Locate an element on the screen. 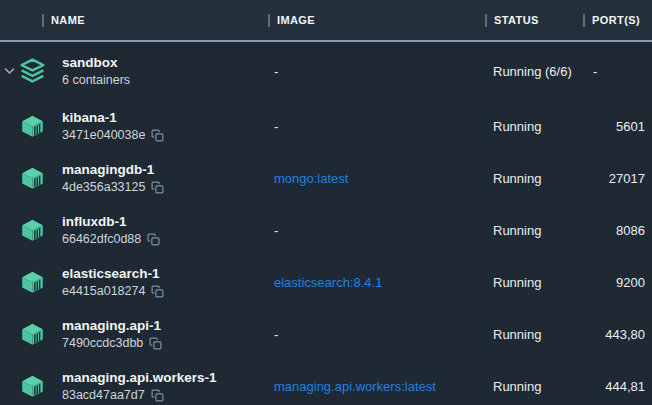 The image size is (652, 405). table-row: influxdb-1 66462dfc0d88 - Running 8086 is located at coordinates (326, 230).